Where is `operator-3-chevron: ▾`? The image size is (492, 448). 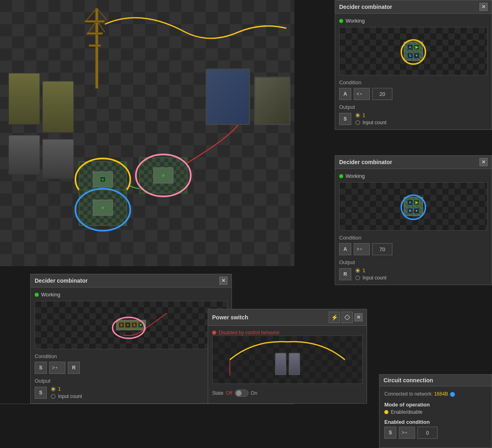 operator-3-chevron: ▾ is located at coordinates (56, 368).